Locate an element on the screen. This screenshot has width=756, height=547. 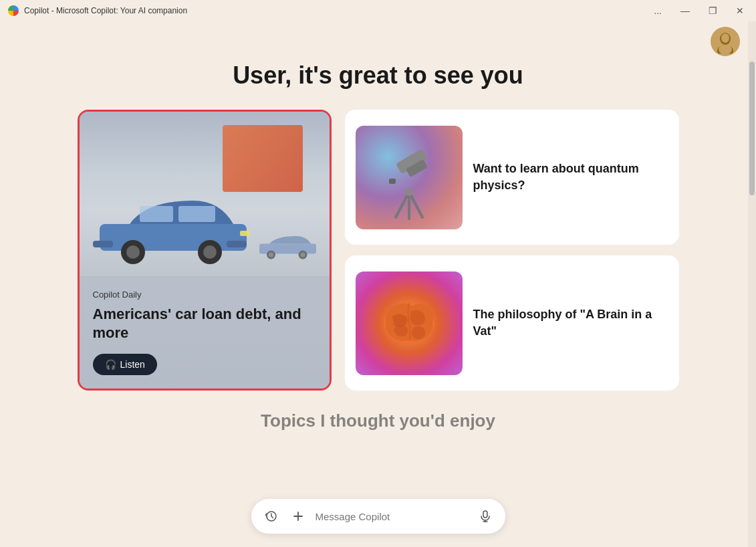
user-avatar is located at coordinates (725, 41).